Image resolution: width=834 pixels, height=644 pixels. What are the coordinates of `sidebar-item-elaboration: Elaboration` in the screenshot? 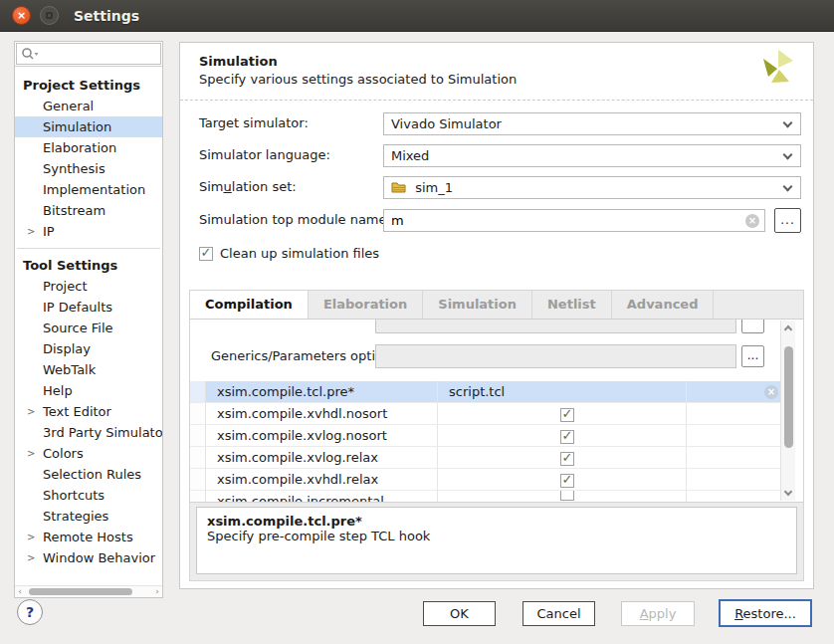 It's located at (89, 147).